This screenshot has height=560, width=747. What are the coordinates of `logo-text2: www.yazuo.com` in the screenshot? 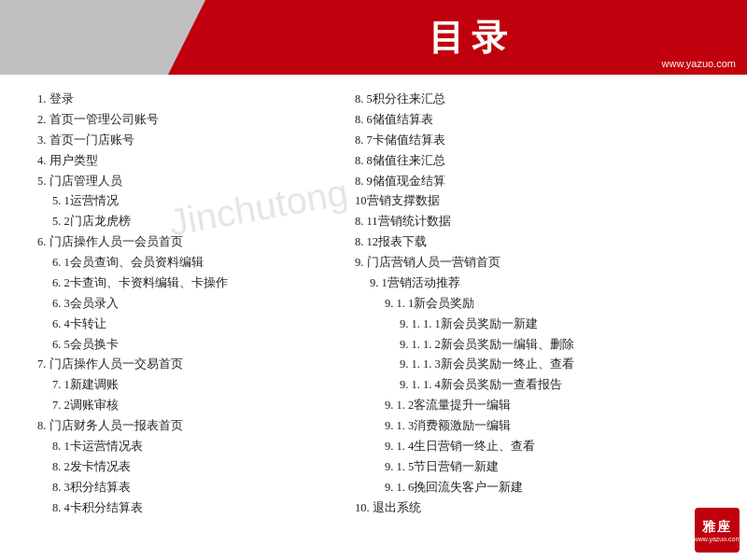 It's located at (717, 539).